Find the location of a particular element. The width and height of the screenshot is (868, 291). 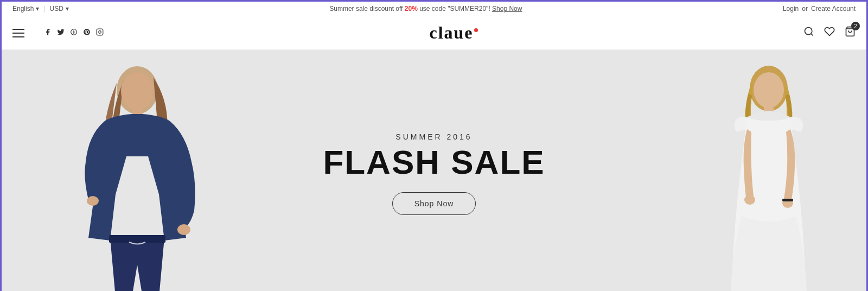

login-link: Login is located at coordinates (791, 9).